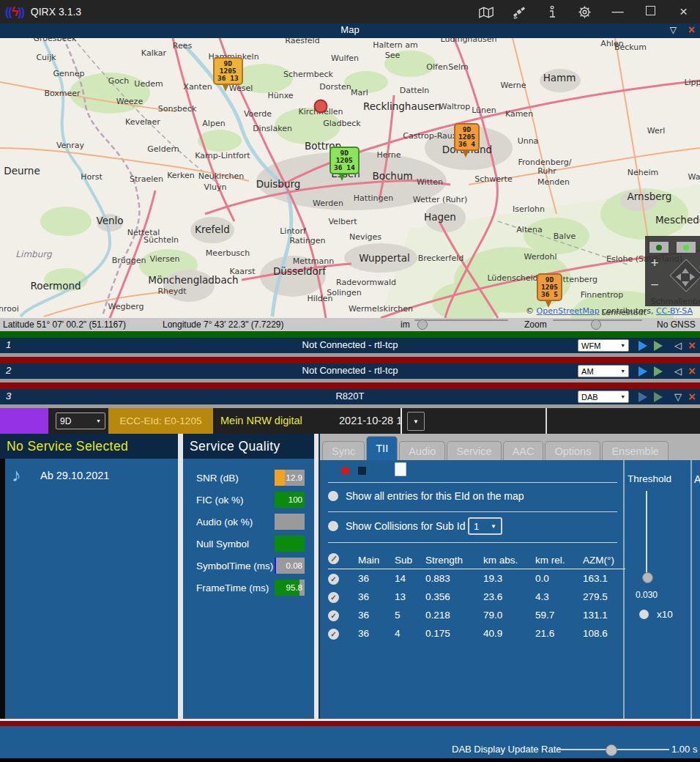 This screenshot has height=762, width=700. What do you see at coordinates (343, 451) in the screenshot?
I see `tab-sync: Sync` at bounding box center [343, 451].